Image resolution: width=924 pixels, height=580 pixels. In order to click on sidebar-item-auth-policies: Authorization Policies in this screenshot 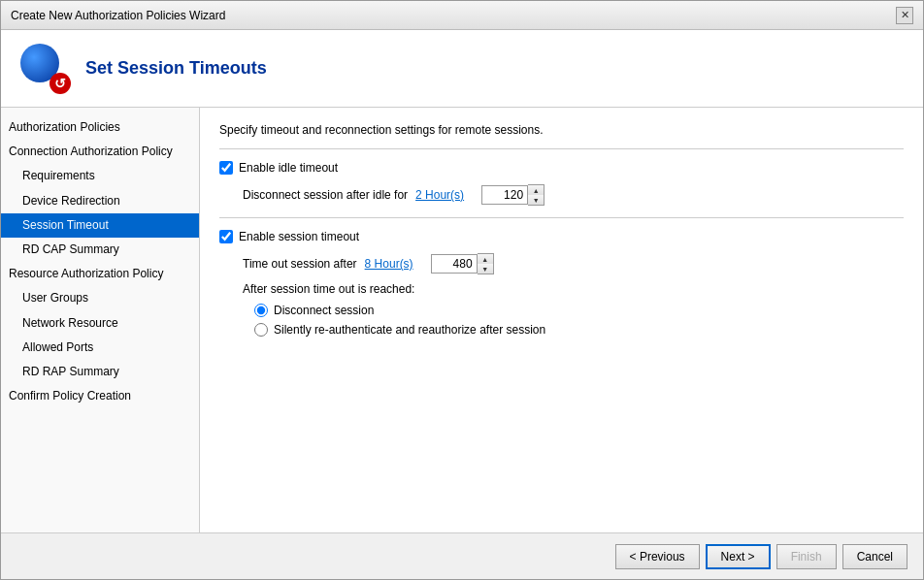, I will do `click(100, 128)`.